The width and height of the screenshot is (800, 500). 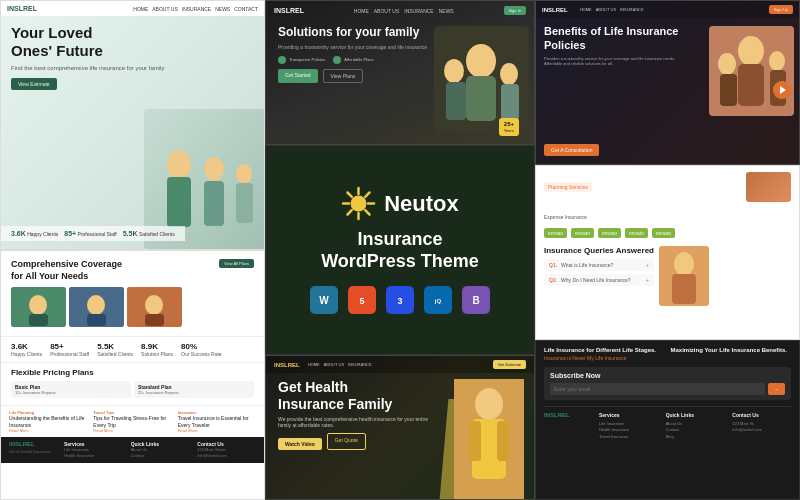 What do you see at coordinates (353, 60) in the screenshot?
I see `feature-affordable: Affordable Plans` at bounding box center [353, 60].